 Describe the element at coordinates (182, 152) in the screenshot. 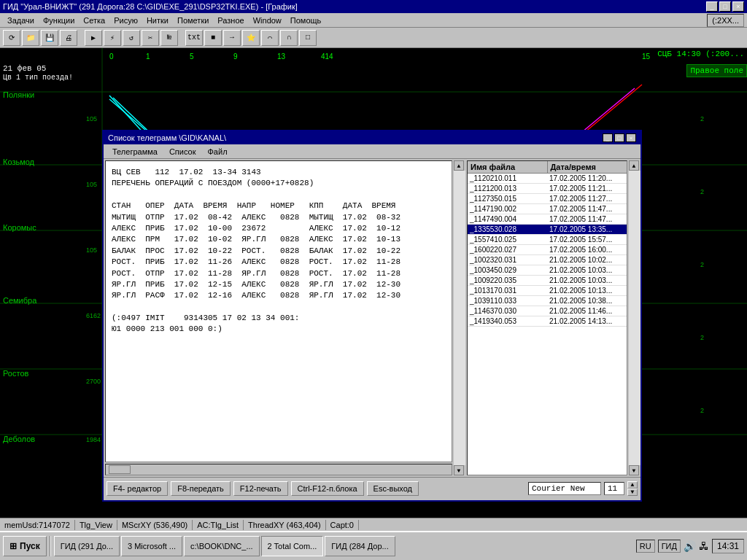

I see `dialog-menu-spisok: Список` at that location.